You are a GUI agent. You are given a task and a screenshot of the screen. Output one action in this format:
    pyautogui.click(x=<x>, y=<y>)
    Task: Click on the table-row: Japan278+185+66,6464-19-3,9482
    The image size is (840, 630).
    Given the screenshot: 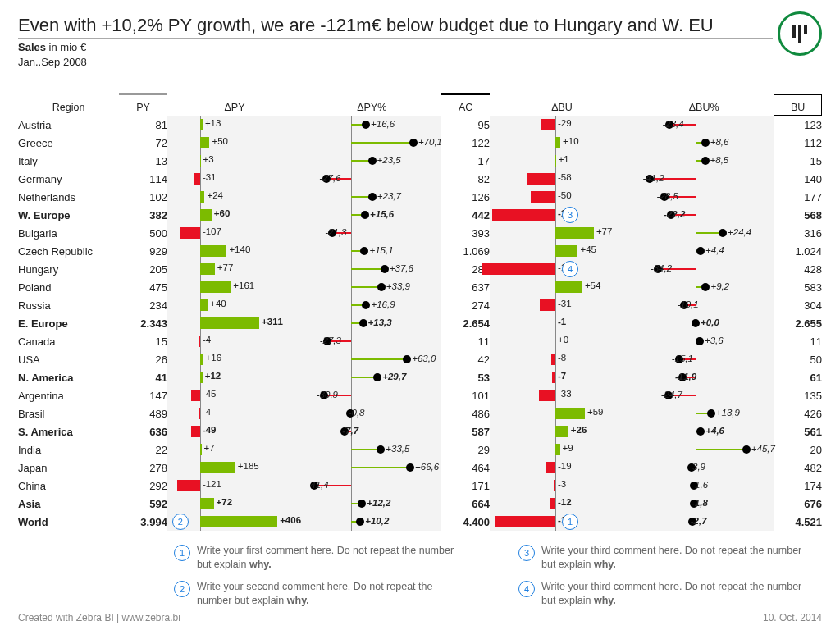 What is the action you would take?
    pyautogui.click(x=420, y=468)
    